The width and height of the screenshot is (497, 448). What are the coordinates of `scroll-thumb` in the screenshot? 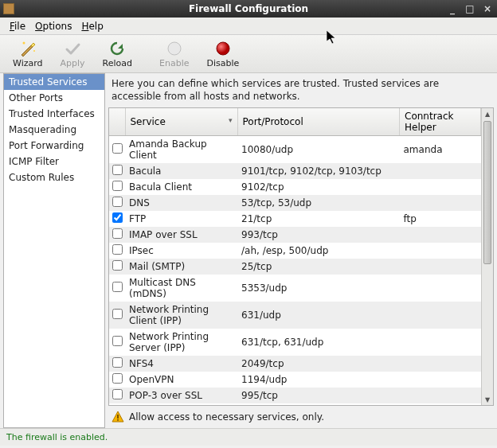 It's located at (487, 193).